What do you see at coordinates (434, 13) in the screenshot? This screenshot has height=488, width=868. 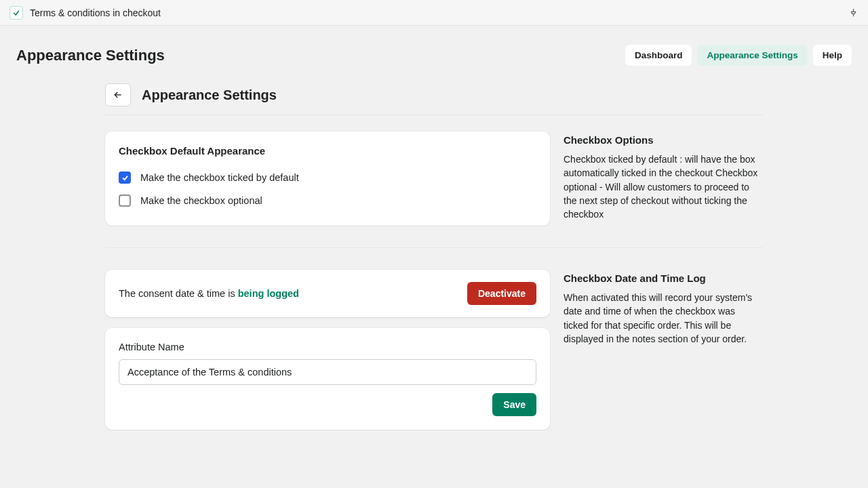 I see `topbar: Terms & conditions in checkout` at bounding box center [434, 13].